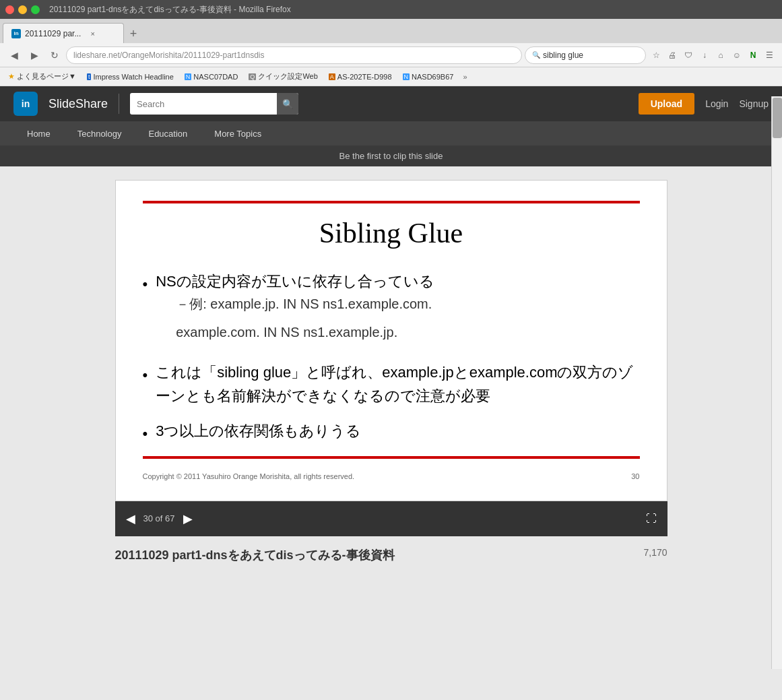 The height and width of the screenshot is (700, 782). What do you see at coordinates (391, 476) in the screenshot?
I see `slide-footer: Copyright © 2011 Yasuhiro Orange Morishi…` at bounding box center [391, 476].